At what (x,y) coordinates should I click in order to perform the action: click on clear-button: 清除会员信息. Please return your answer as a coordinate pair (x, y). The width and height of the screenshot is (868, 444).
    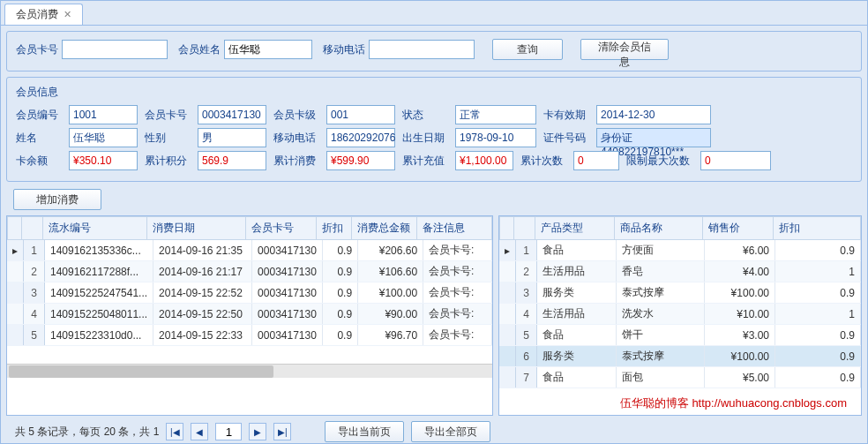
    Looking at the image, I should click on (625, 49).